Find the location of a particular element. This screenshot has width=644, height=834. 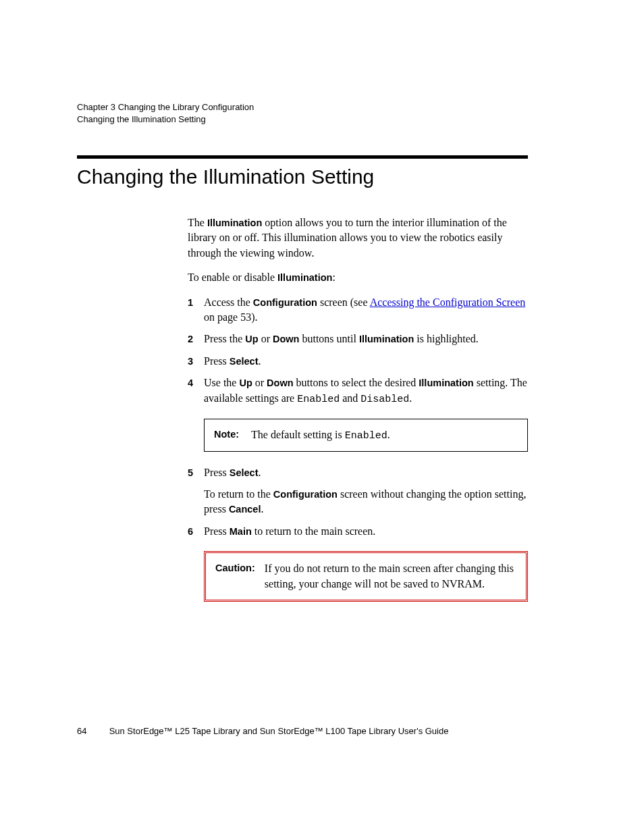

step-number: 3 is located at coordinates (190, 361).